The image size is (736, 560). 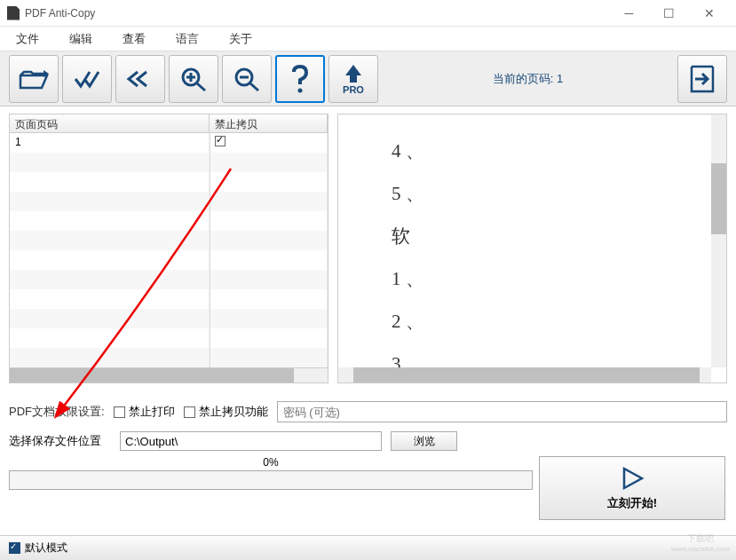 I want to click on password-input, so click(x=503, y=412).